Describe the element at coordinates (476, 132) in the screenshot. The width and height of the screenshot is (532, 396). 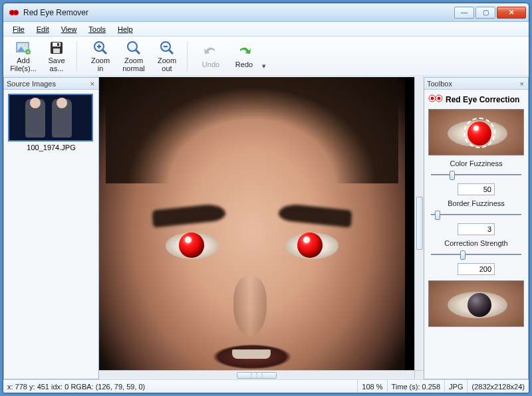
I see `before-preview` at that location.